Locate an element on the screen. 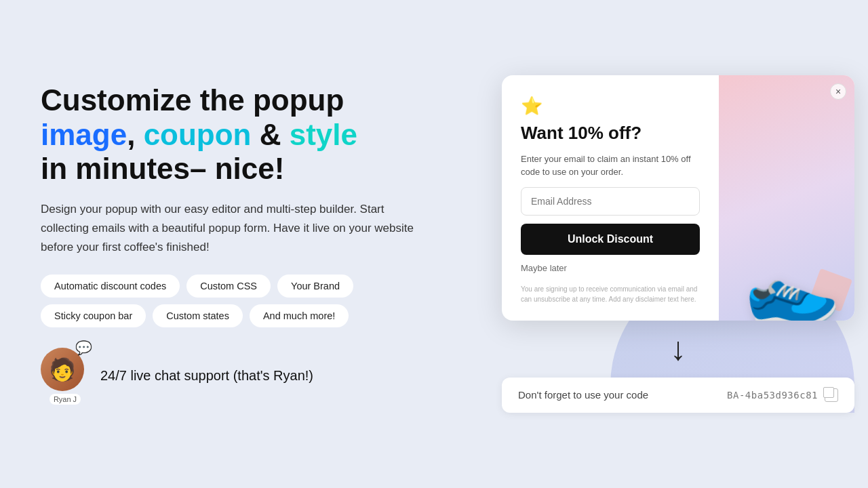 This screenshot has width=868, height=488. tag-discount: Automatic discount codes is located at coordinates (110, 286).